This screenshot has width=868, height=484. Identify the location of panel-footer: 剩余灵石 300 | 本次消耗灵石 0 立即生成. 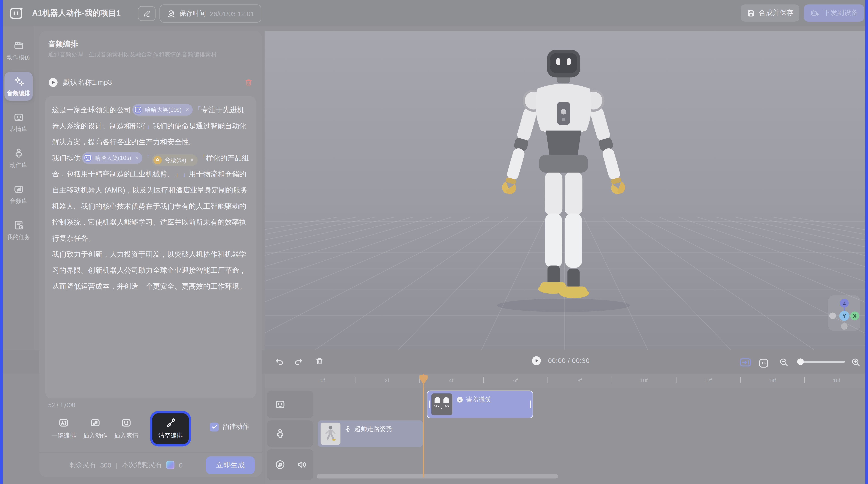
(151, 465).